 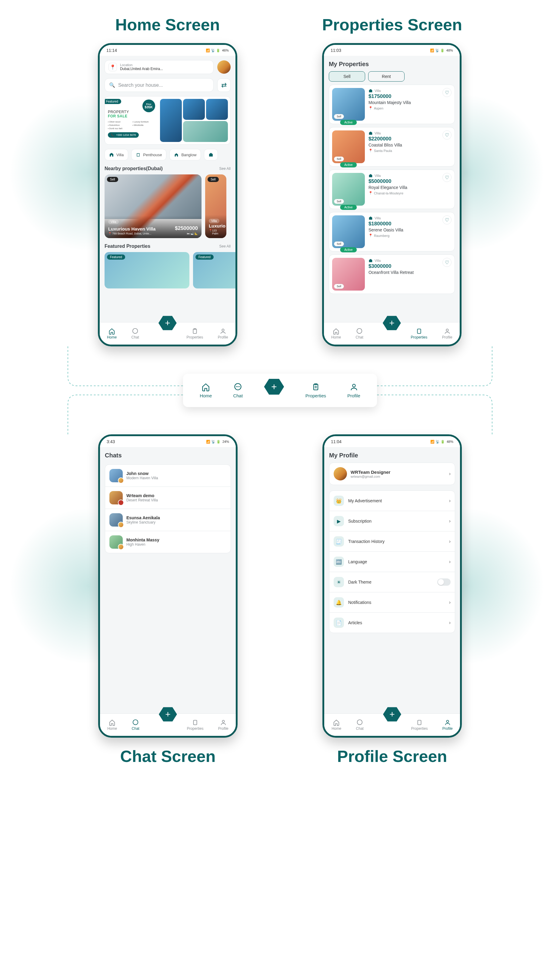 What do you see at coordinates (211, 155) in the screenshot?
I see `chip-more` at bounding box center [211, 155].